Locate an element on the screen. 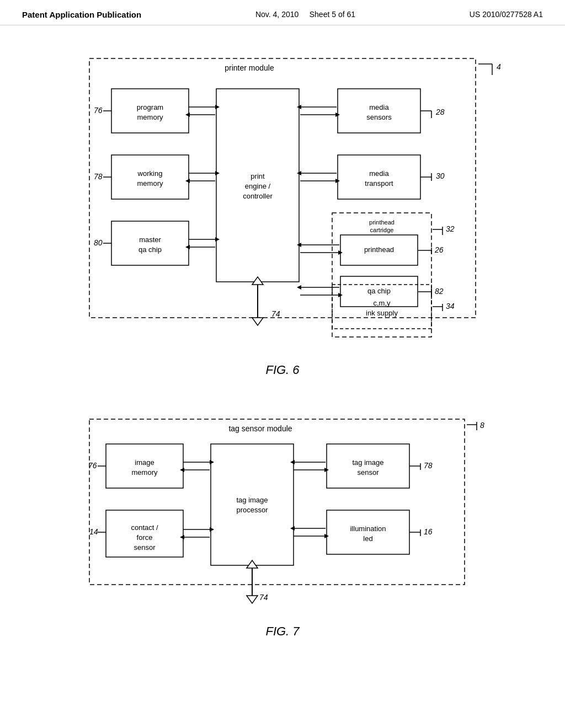 The image size is (565, 728). arrow-mqa-to-pe is located at coordinates (217, 239).